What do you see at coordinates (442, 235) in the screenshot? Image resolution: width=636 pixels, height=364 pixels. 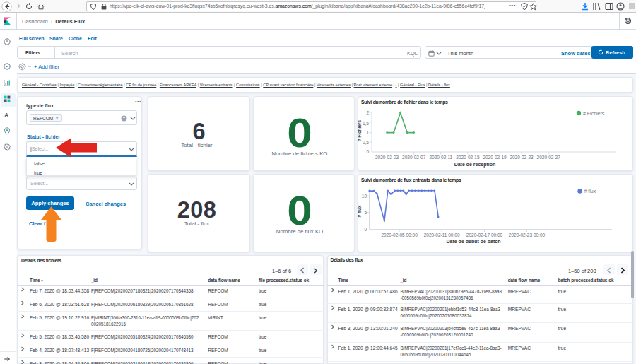 I see `svg-text: 2020-02-11 00:00` at bounding box center [442, 235].